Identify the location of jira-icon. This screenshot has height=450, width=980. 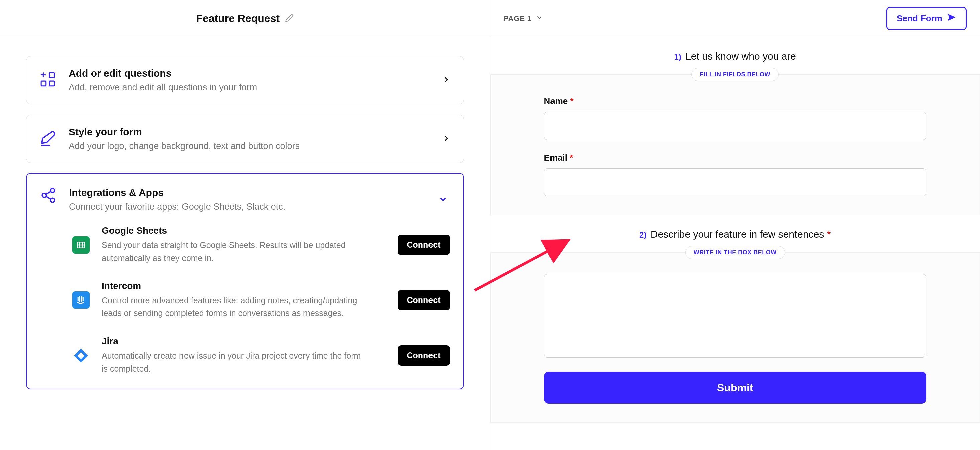
(81, 356).